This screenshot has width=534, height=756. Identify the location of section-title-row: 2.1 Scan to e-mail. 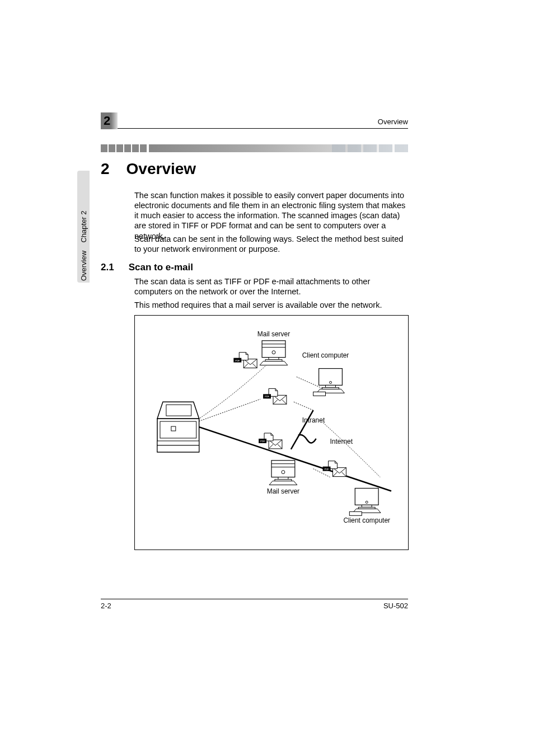
(147, 267).